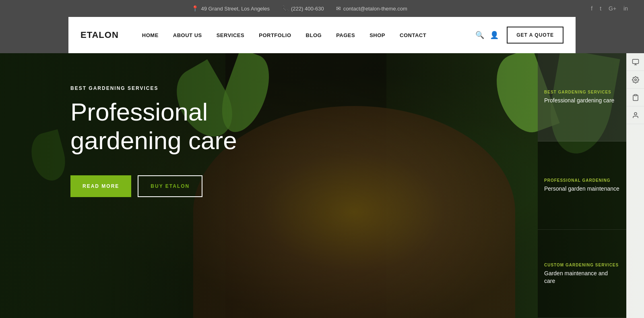  I want to click on header-actions: 🔍 👤, so click(487, 35).